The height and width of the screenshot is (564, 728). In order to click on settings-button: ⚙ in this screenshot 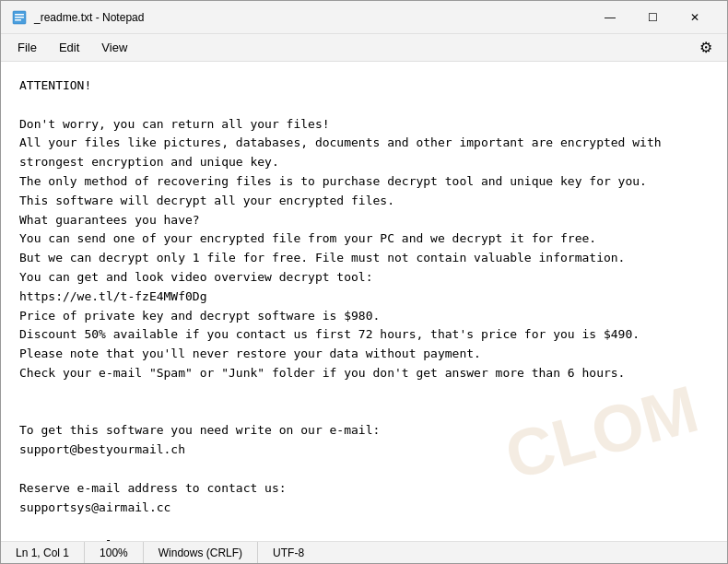, I will do `click(706, 48)`.